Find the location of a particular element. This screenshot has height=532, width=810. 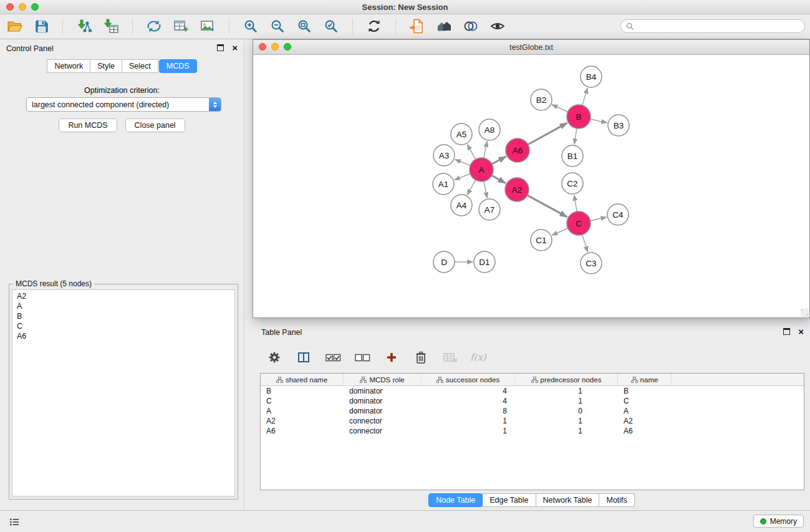

tab-mcds: MCDS is located at coordinates (178, 66).